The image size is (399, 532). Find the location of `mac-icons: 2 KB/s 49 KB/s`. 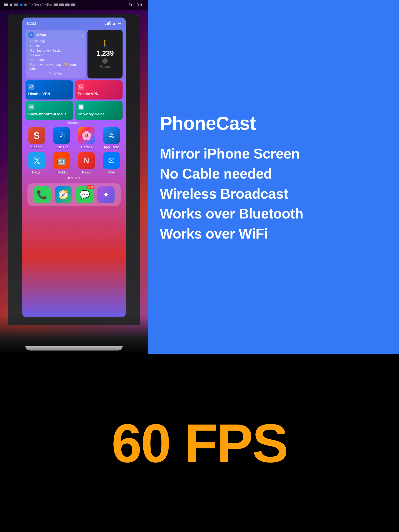

mac-icons: 2 KB/s 49 KB/s is located at coordinates (65, 5).